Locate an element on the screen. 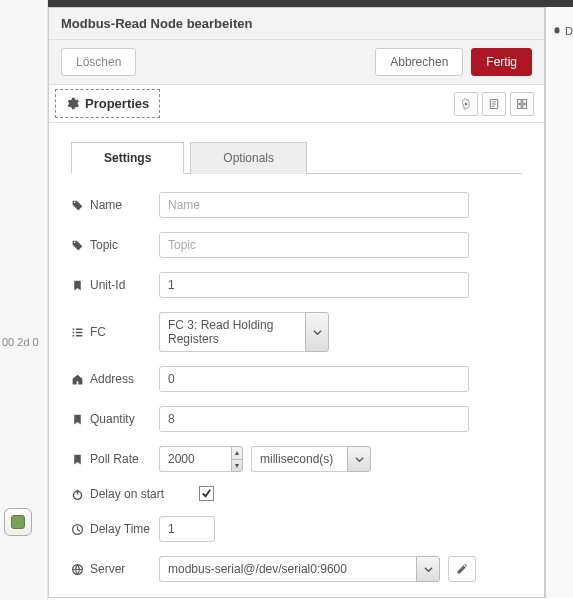  node-appearance-button is located at coordinates (522, 104).